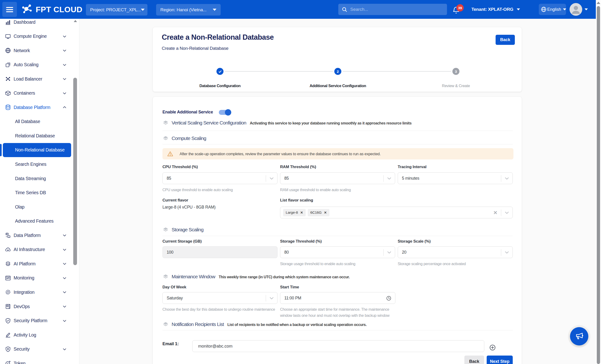  I want to click on tenant-label: Tenant: XPLAT-ORG, so click(492, 9).